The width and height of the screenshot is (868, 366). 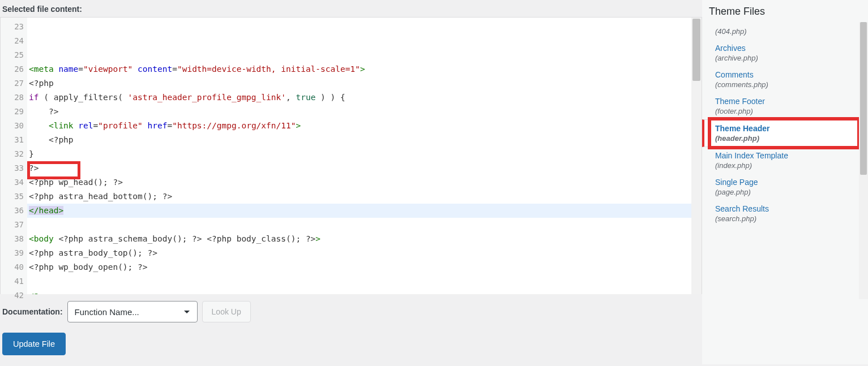 What do you see at coordinates (696, 156) in the screenshot?
I see `editor-scrollbar` at bounding box center [696, 156].